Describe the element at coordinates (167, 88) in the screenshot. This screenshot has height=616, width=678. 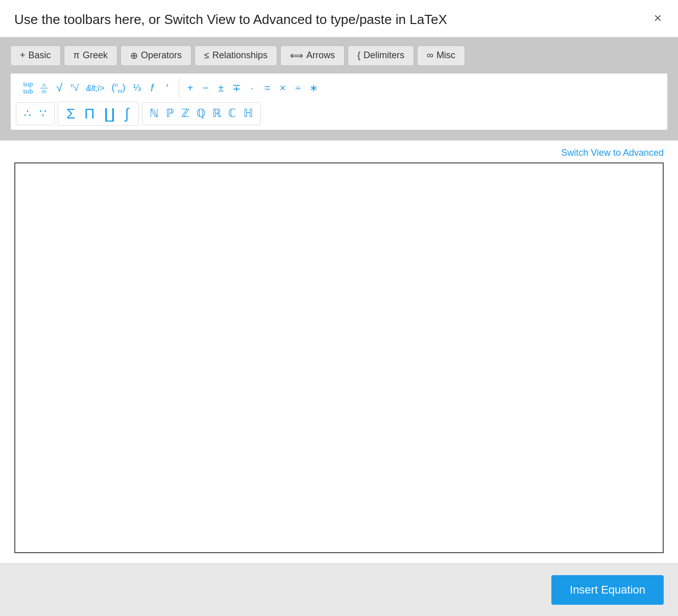
I see `sym-prime: ′` at that location.